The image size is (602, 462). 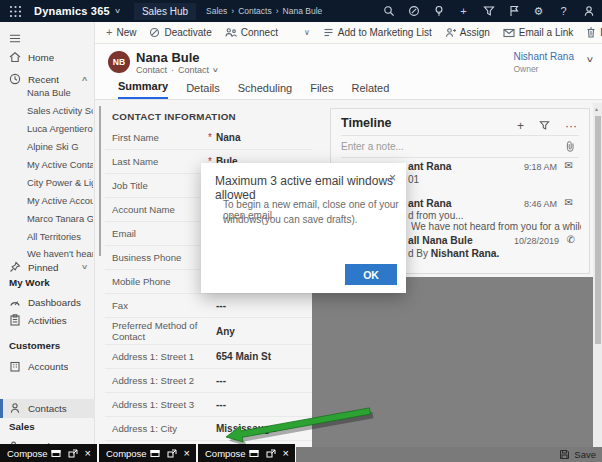 I want to click on scrollbar-thumb, so click(x=598, y=230).